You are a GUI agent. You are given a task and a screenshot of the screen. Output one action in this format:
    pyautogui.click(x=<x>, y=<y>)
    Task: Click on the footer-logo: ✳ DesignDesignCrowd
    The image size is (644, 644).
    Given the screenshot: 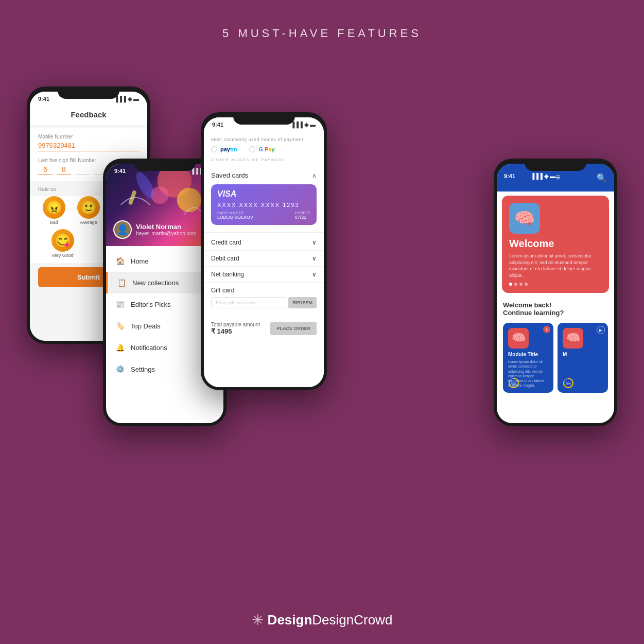 What is the action you would take?
    pyautogui.click(x=322, y=620)
    